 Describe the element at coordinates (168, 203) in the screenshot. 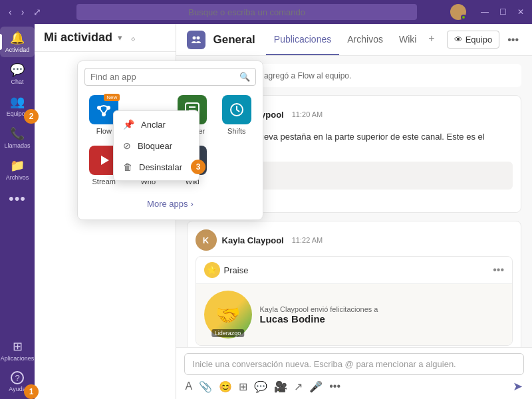

I see `more-apps-label: More apps` at that location.